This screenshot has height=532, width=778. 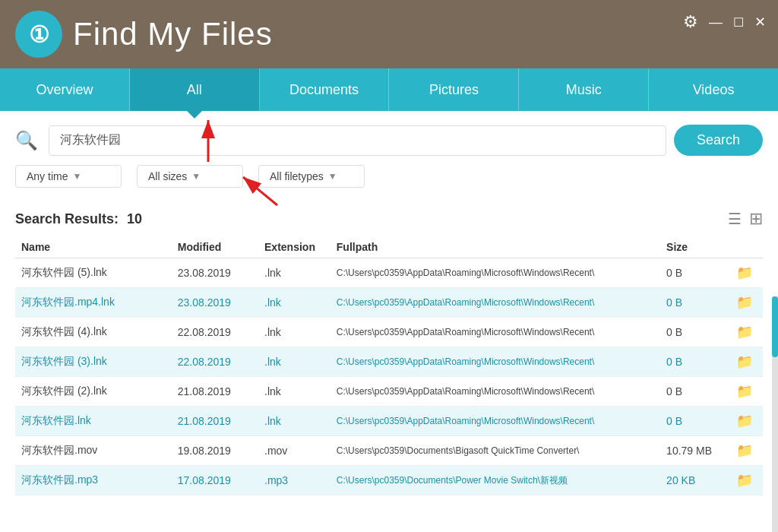 I want to click on tab-overview: Overview, so click(x=65, y=90).